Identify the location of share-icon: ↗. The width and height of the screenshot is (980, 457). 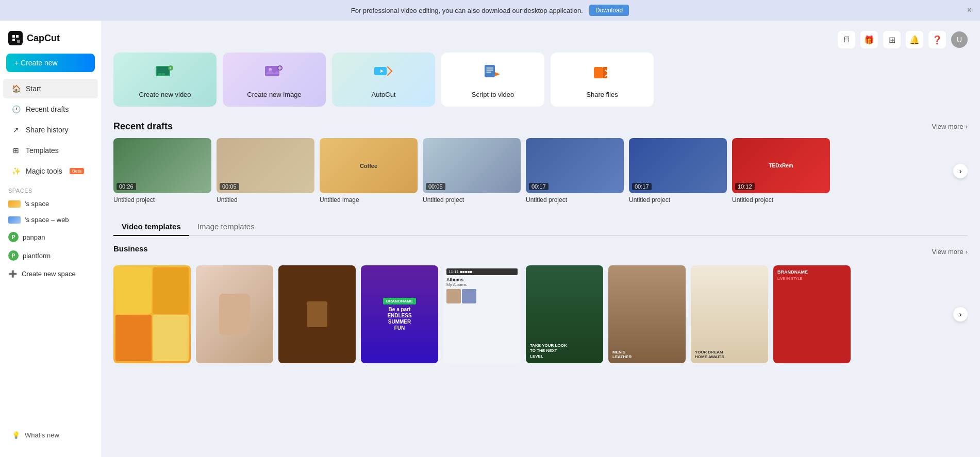
(16, 130).